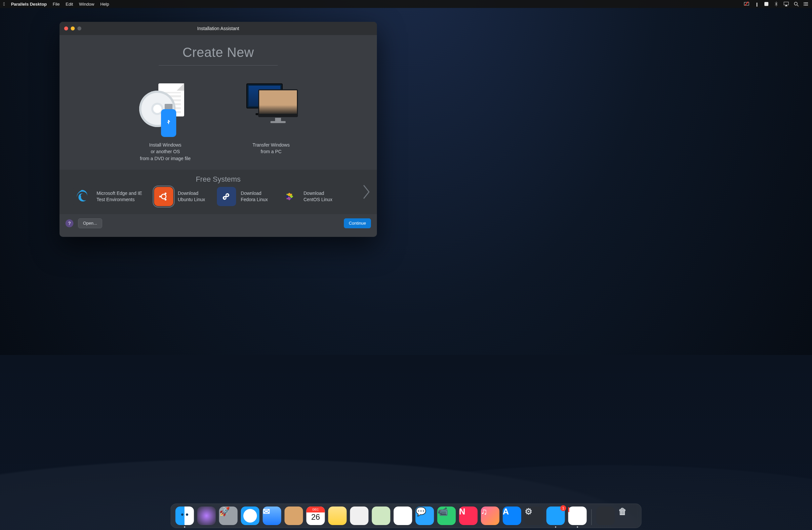 The image size is (812, 530). I want to click on free-system-label-line: Test Environments, so click(119, 199).